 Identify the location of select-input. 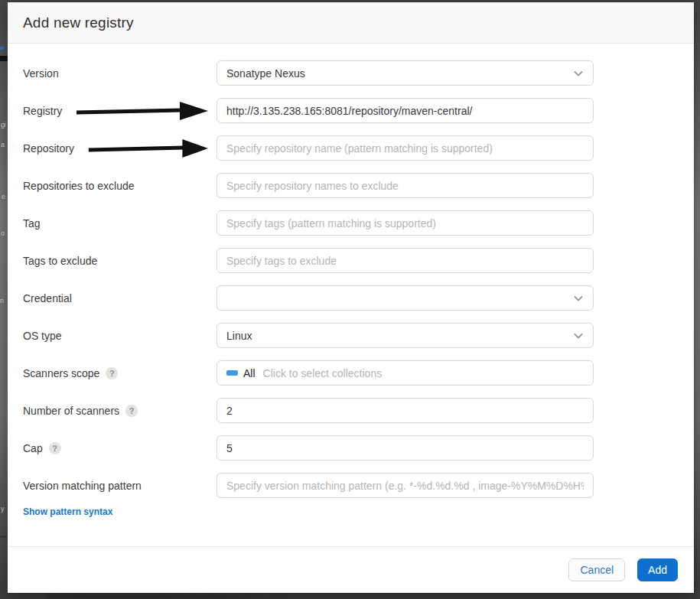
(405, 298).